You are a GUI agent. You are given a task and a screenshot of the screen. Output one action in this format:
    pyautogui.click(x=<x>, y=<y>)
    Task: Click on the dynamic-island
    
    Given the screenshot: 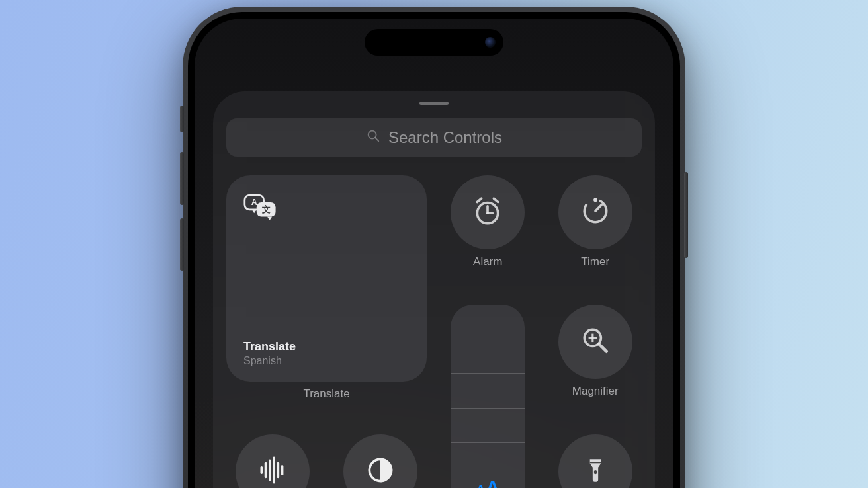 What is the action you would take?
    pyautogui.click(x=434, y=42)
    